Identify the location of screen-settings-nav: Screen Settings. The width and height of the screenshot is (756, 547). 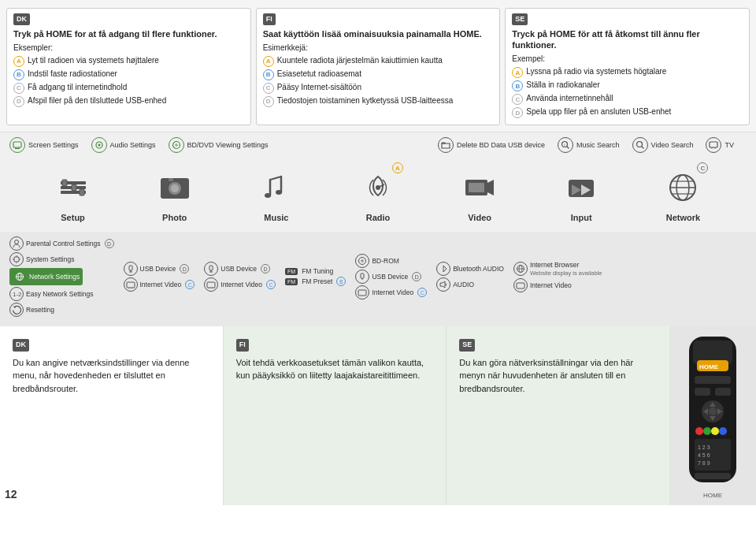
(44, 145).